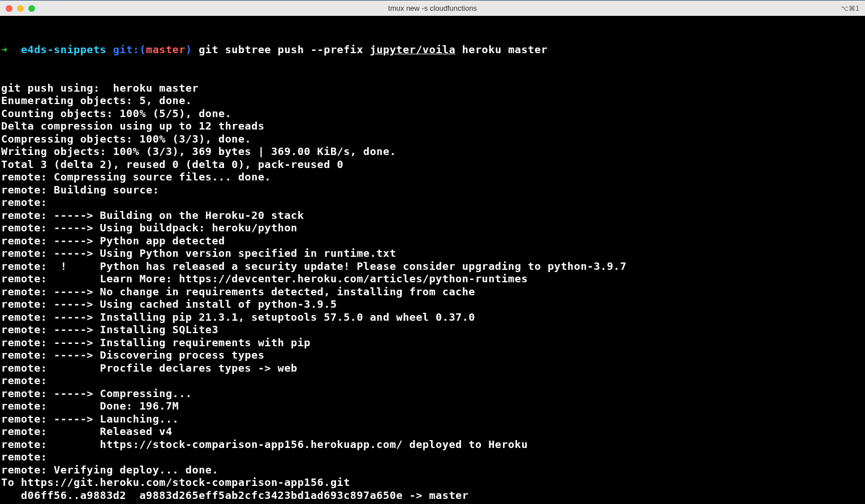 This screenshot has height=504, width=865. I want to click on output-line: remote: Building source:, so click(432, 190).